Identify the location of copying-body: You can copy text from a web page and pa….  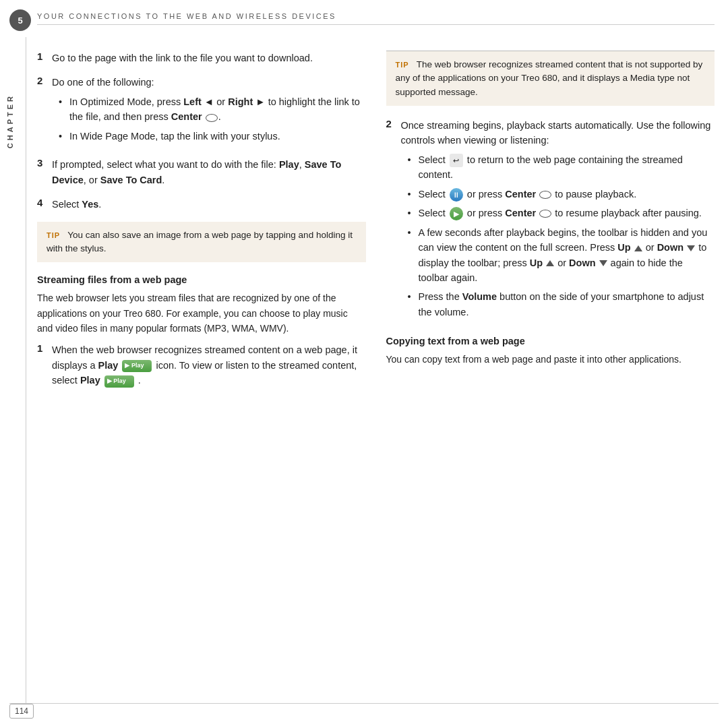
(551, 359).